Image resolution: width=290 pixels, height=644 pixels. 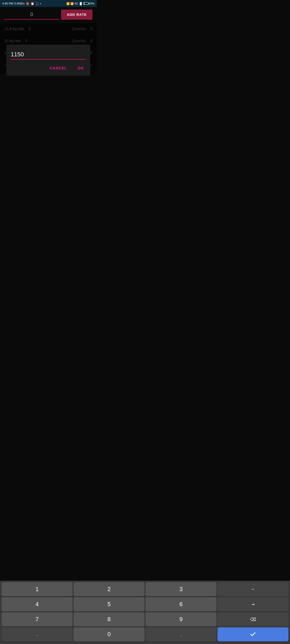 I want to click on signal-4g-icon: 4G, so click(x=76, y=4).